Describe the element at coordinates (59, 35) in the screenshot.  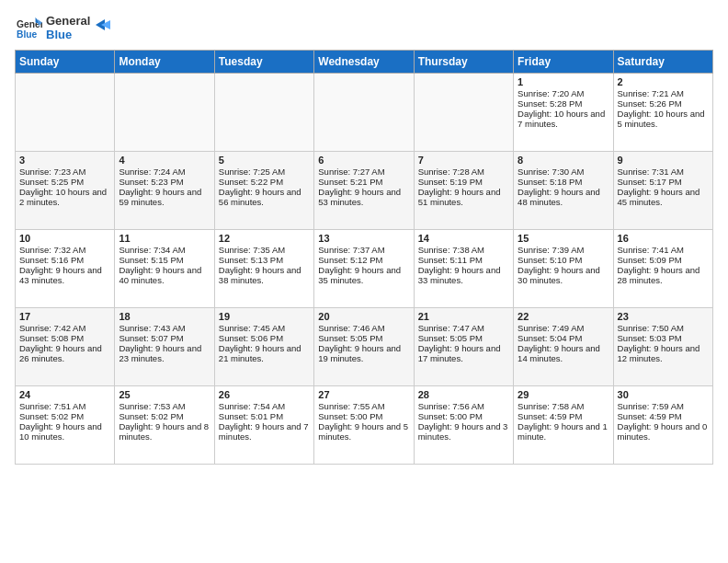
I see `logo-blue: Blue` at that location.